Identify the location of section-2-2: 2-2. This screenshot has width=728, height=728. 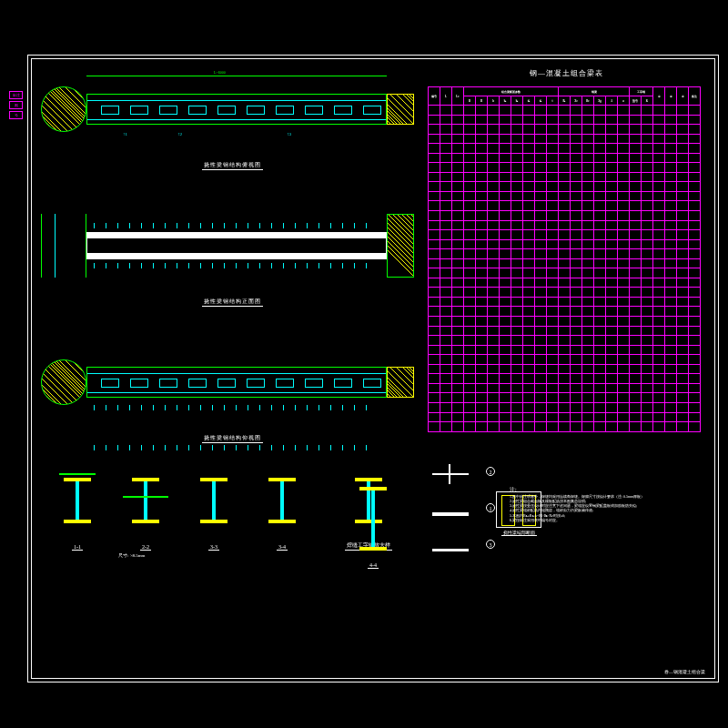
(146, 505).